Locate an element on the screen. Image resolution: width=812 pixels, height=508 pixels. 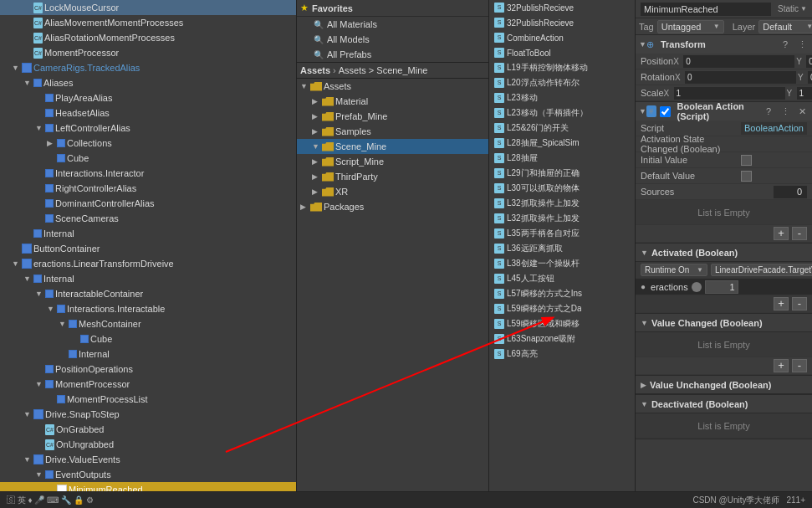
tree-item-eventoutputs: ▼ EventOutputs is located at coordinates (148, 475).